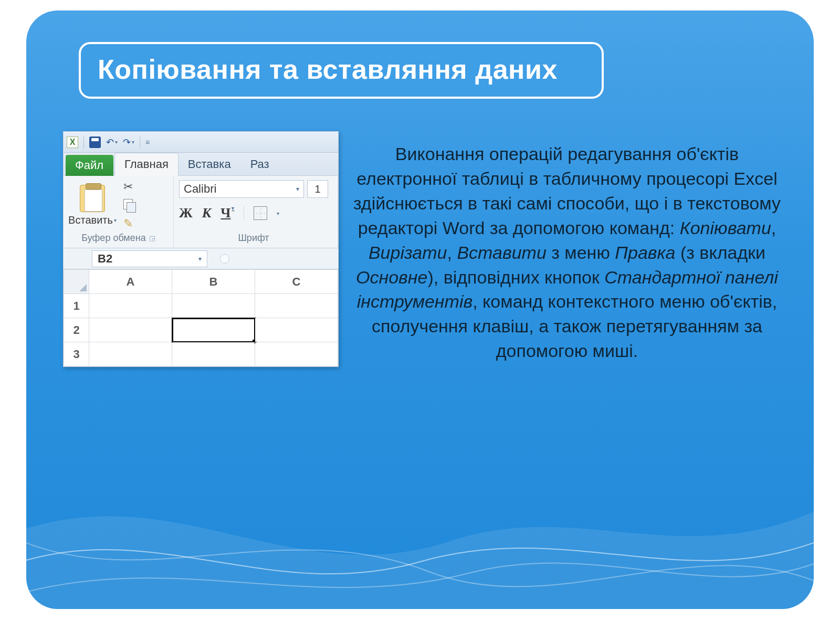  I want to click on font-group-label: Шрифт, so click(254, 238).